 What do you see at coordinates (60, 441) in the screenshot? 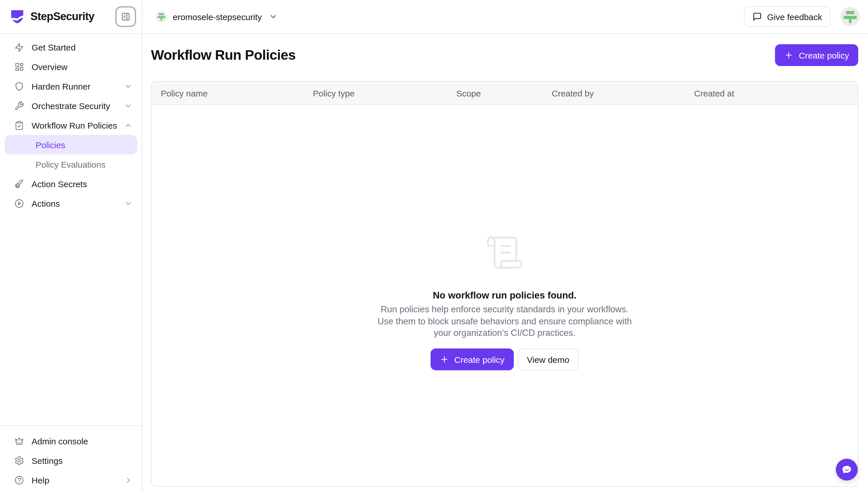
I see `sidebar-item-label: Admin console` at bounding box center [60, 441].